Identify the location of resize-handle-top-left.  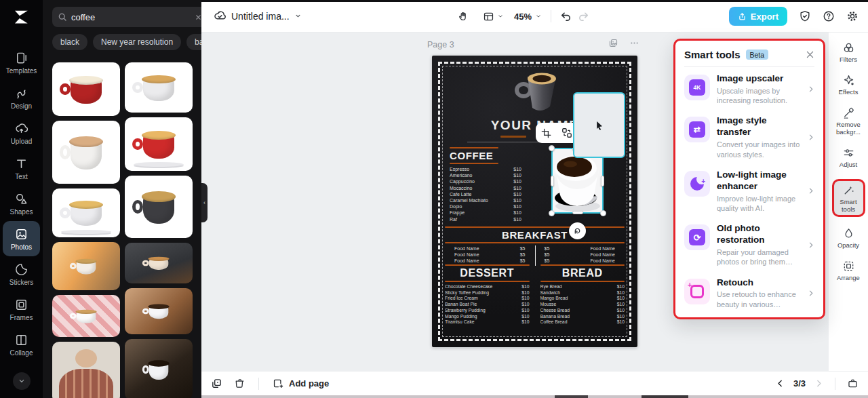
(552, 148).